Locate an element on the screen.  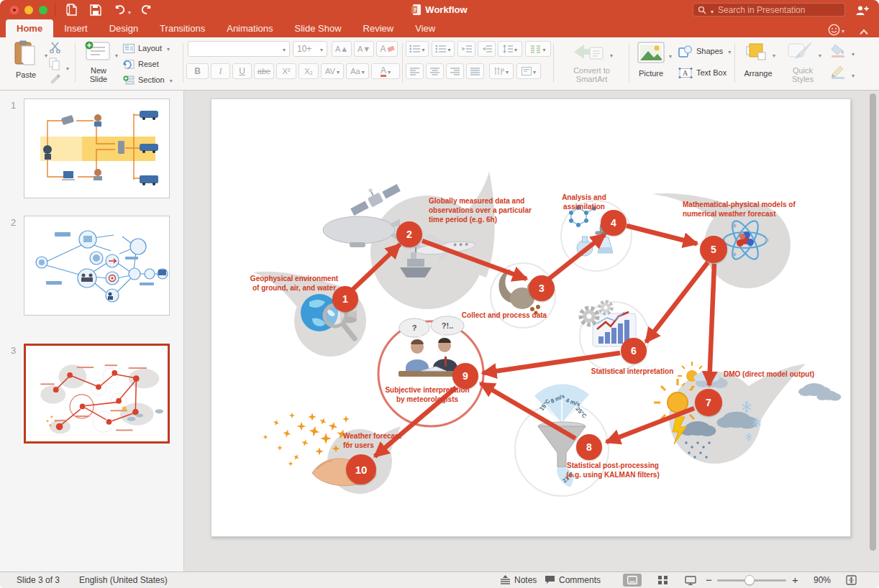
slide-show-view-button is located at coordinates (691, 580).